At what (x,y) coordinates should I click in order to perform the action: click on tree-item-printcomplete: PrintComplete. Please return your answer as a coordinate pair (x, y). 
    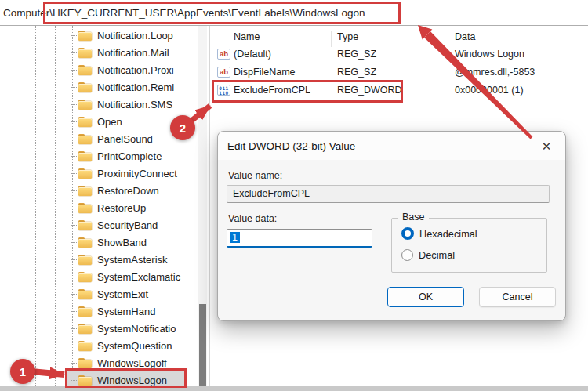
    Looking at the image, I should click on (105, 156).